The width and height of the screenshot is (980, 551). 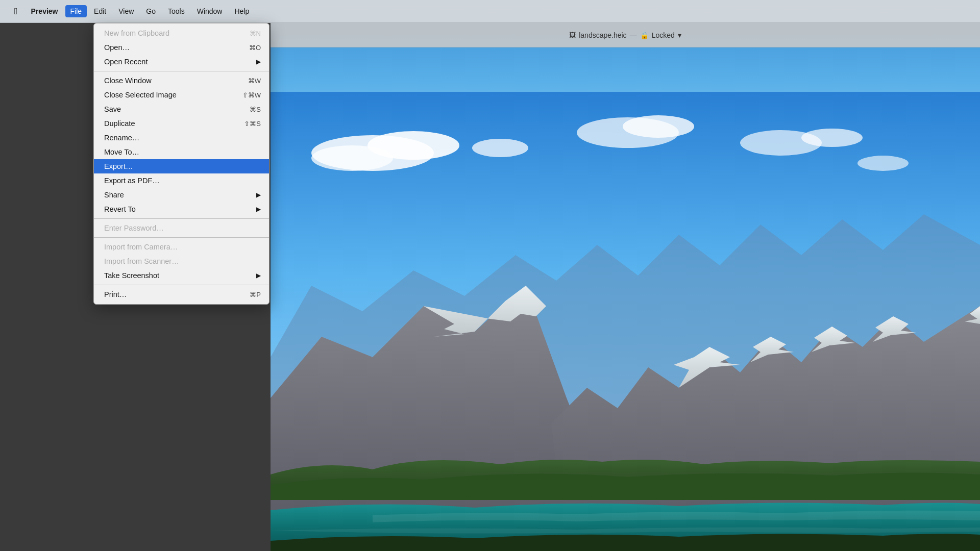 What do you see at coordinates (182, 47) in the screenshot?
I see `menu-item-open: Open… ⌘O` at bounding box center [182, 47].